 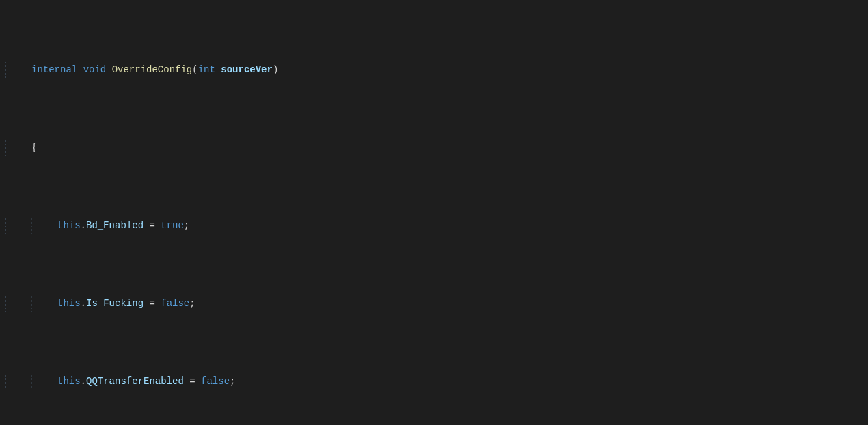 What do you see at coordinates (206, 70) in the screenshot?
I see `param-type: int` at bounding box center [206, 70].